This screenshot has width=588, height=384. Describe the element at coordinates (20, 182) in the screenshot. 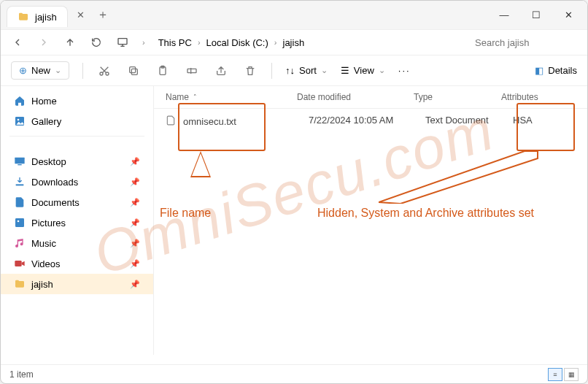

I see `downloads-icon` at that location.